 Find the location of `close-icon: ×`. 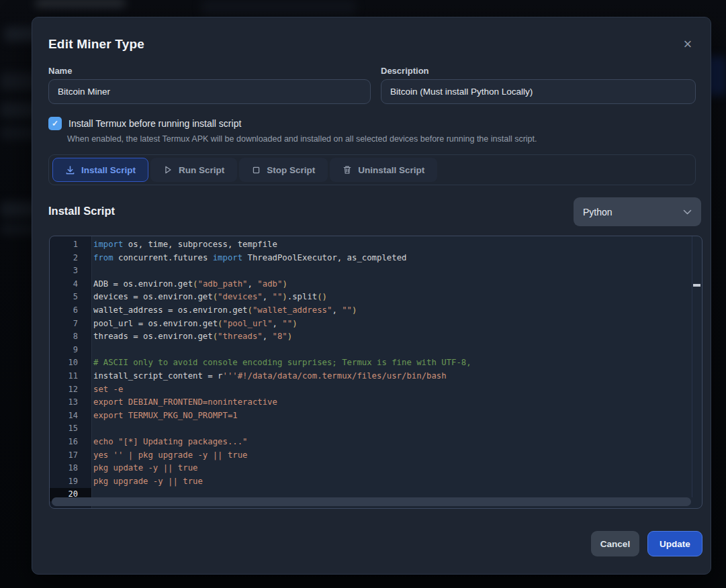

close-icon: × is located at coordinates (688, 44).